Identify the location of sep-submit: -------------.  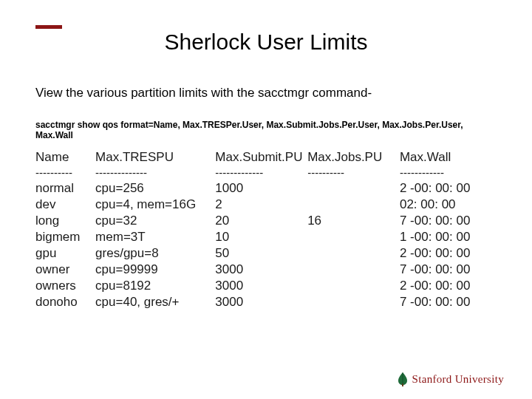
(262, 173).